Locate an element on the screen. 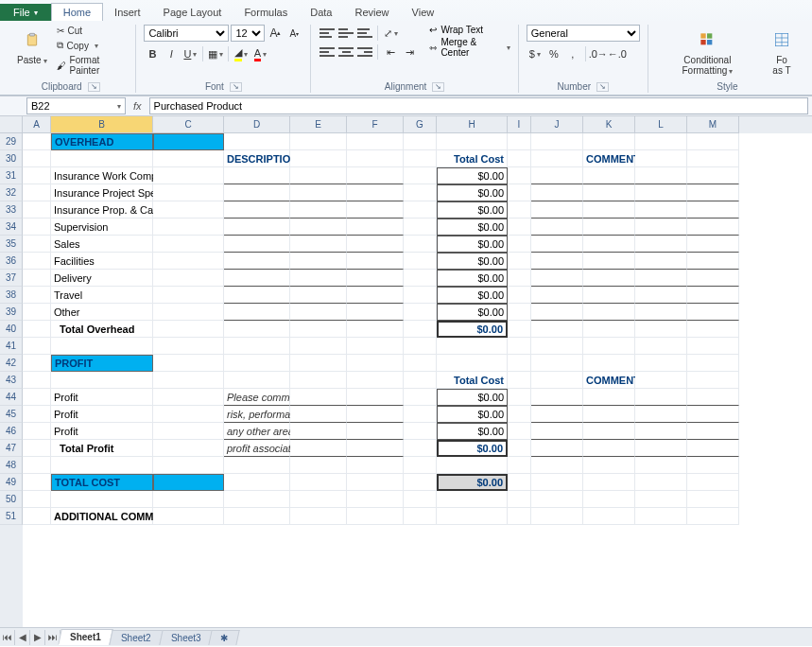  row-header-40: 40 is located at coordinates (11, 329).